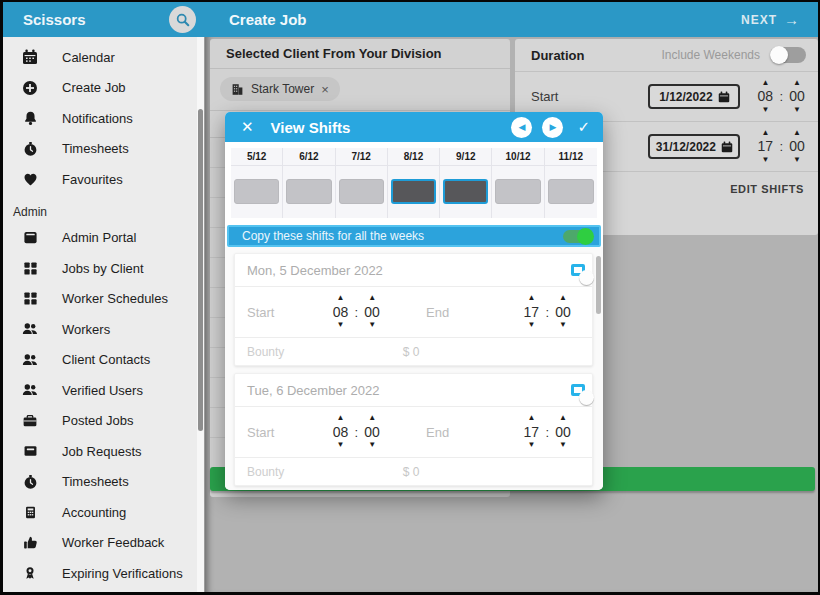 This screenshot has width=820, height=595. Describe the element at coordinates (86, 330) in the screenshot. I see `sidebar-item-label: Workers` at that location.